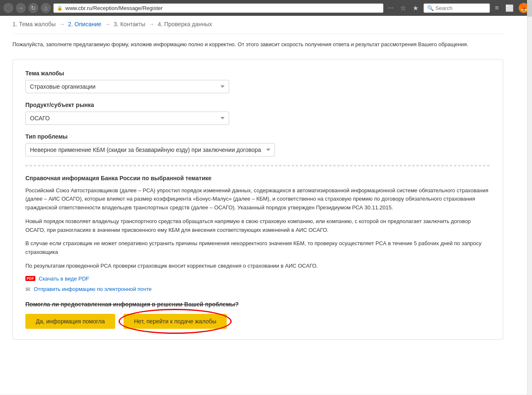 The width and height of the screenshot is (532, 395). I want to click on product-group: Продукт/субъект рынка ОСАГО, so click(258, 113).